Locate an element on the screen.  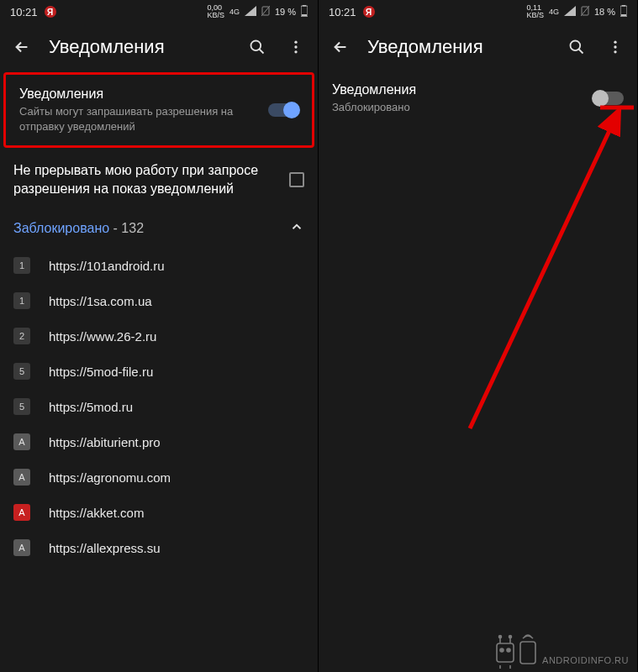
site-row: 2https://www.26-2.ru is located at coordinates (159, 336).